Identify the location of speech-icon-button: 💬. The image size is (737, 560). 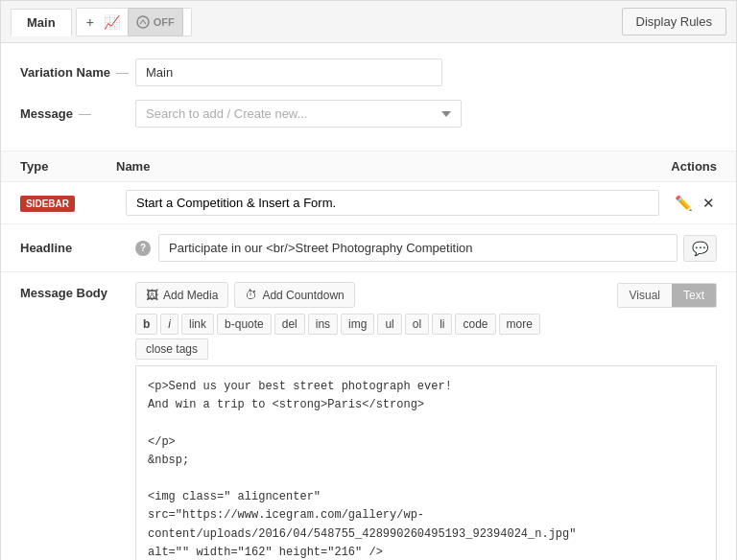
(701, 248).